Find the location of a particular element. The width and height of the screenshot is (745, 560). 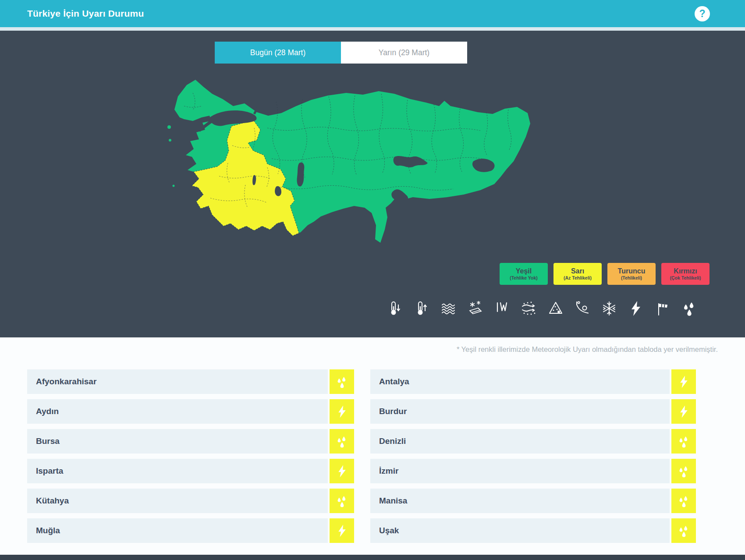

city-name: Denizli is located at coordinates (520, 441).